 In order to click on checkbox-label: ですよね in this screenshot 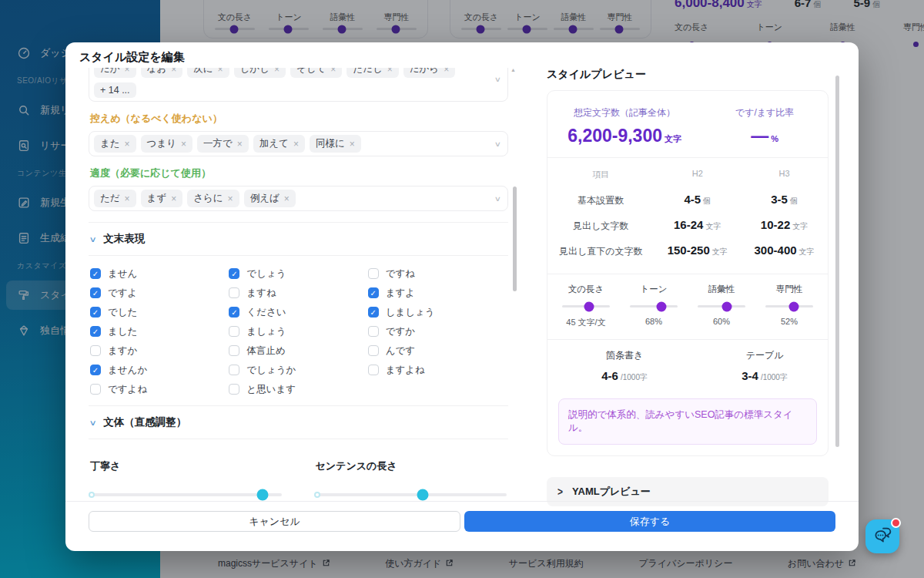, I will do `click(128, 390)`.